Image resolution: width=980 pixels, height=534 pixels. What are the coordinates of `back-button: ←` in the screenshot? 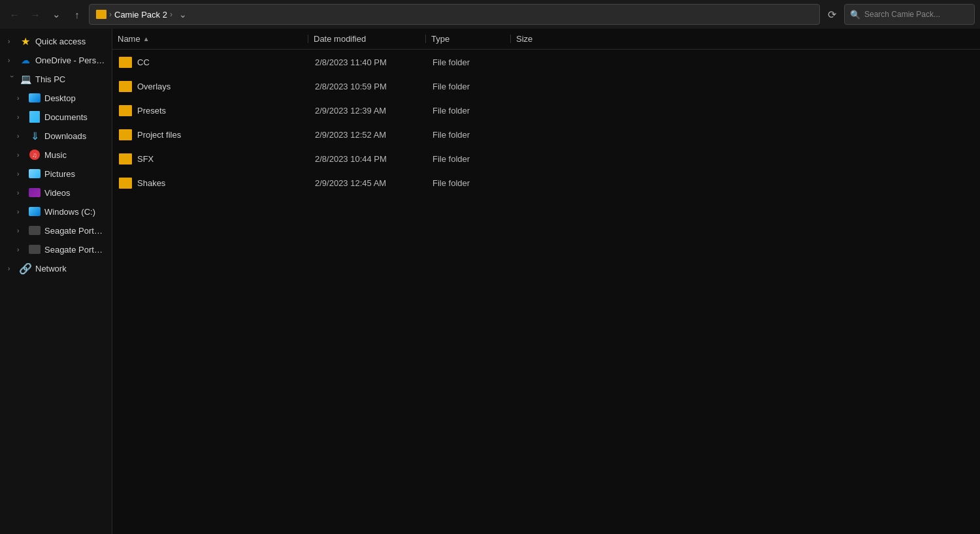 It's located at (14, 14).